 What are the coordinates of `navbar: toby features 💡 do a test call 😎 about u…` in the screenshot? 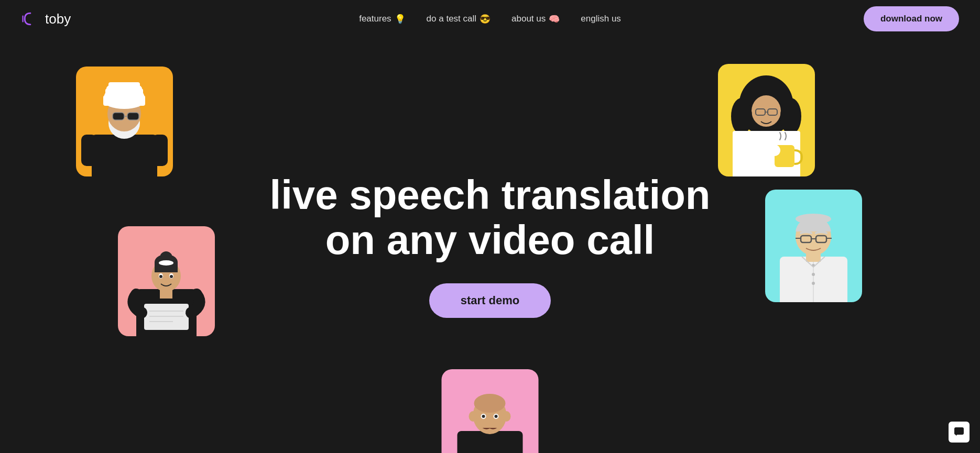 It's located at (490, 19).